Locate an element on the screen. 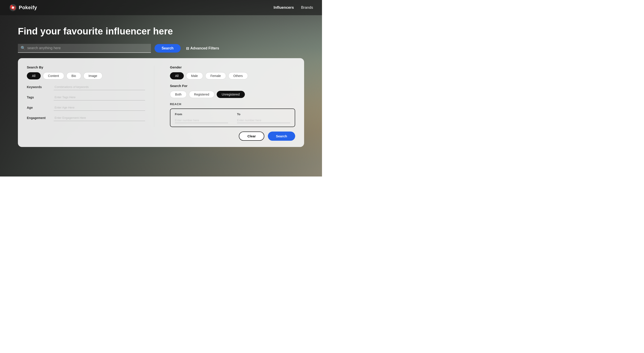 This screenshot has width=644, height=353. clear-button: Clear is located at coordinates (252, 136).